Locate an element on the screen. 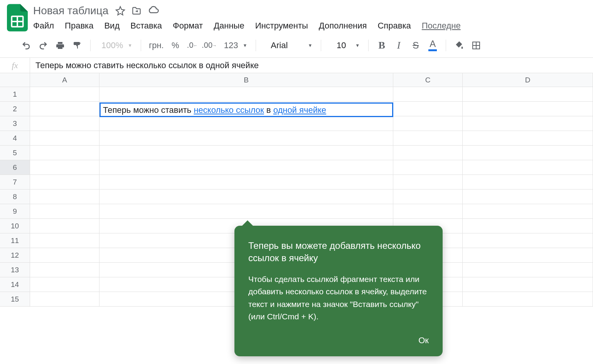 The height and width of the screenshot is (364, 593). row-header: 15 is located at coordinates (15, 299).